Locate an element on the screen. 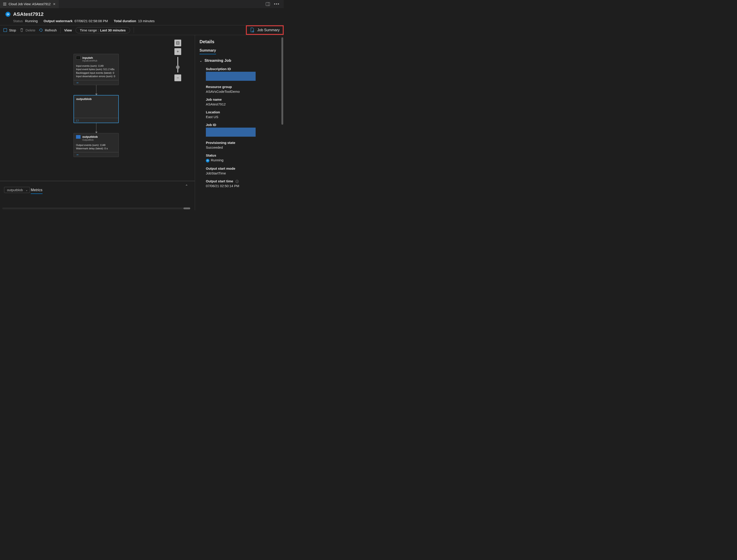 The image size is (737, 560). tab-title: Cloud Job View: ASAtest7912 is located at coordinates (30, 4).